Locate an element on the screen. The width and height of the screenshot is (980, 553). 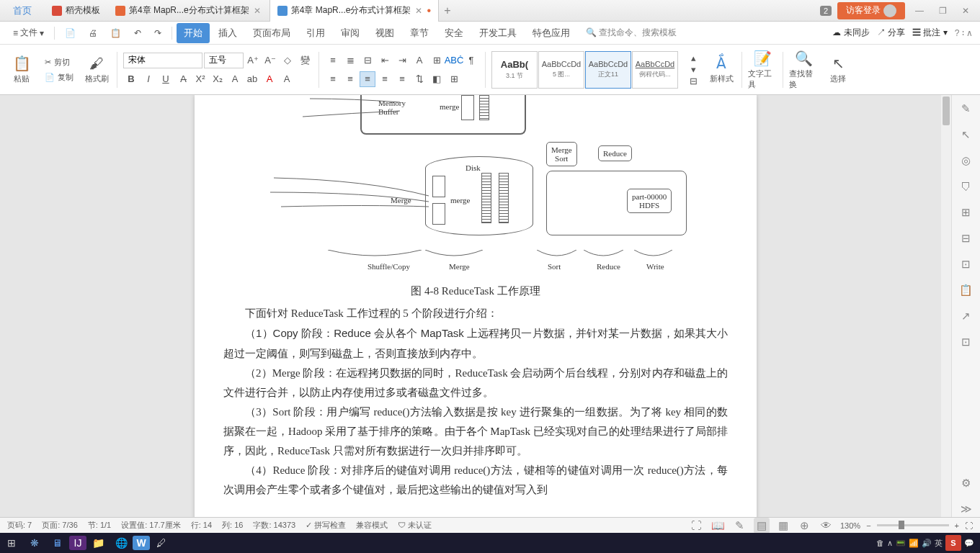
cut-button: ✂ 剪切 is located at coordinates (59, 62).